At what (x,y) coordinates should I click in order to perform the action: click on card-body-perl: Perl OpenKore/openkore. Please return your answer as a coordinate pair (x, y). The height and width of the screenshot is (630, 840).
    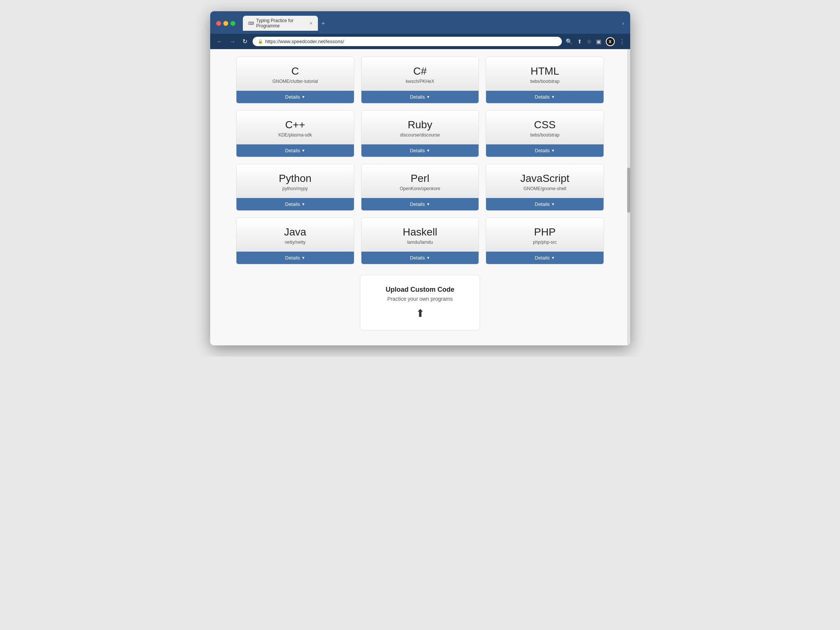
    Looking at the image, I should click on (420, 181).